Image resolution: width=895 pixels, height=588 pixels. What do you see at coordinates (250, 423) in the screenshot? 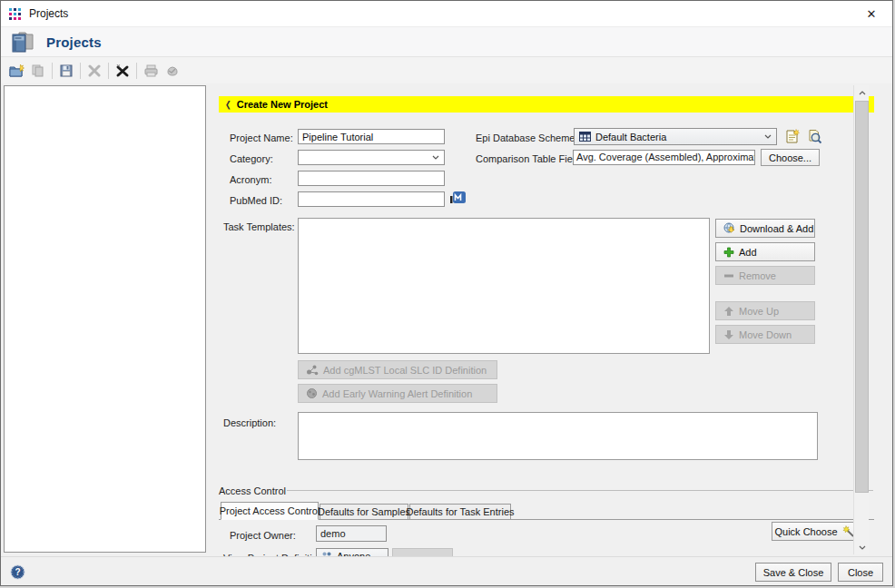
I see `description-label: Description:` at bounding box center [250, 423].